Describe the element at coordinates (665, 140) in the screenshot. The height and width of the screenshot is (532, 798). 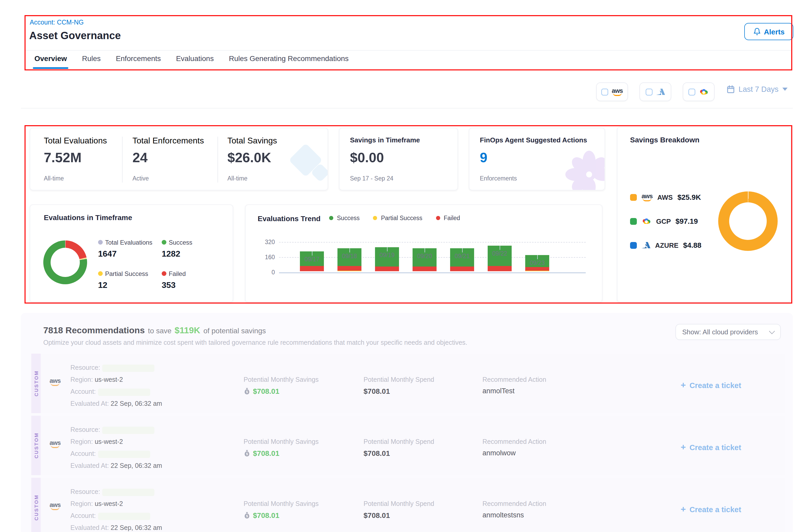
I see `savings-breakdown-title: Savings Breakdown` at that location.